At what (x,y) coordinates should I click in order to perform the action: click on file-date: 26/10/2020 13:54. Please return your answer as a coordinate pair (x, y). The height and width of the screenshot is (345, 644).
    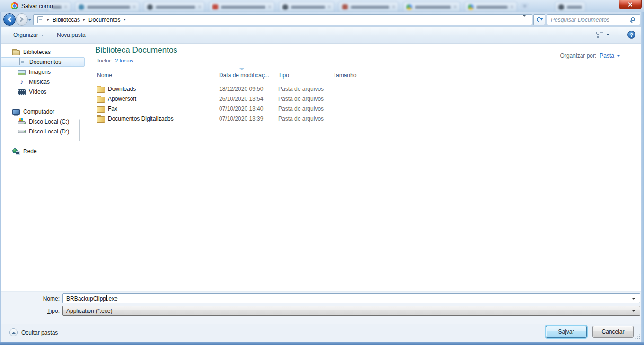
    Looking at the image, I should click on (241, 99).